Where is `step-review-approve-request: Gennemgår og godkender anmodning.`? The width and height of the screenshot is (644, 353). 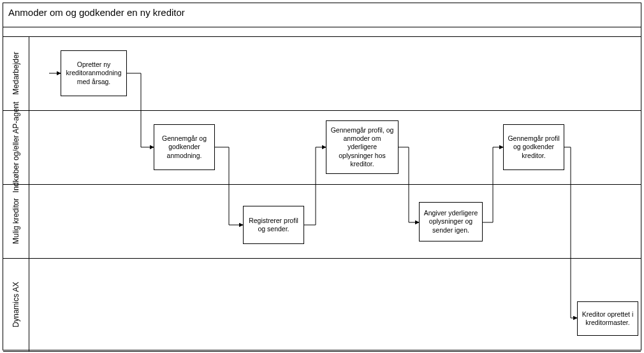 step-review-approve-request: Gennemgår og godkender anmodning. is located at coordinates (184, 147).